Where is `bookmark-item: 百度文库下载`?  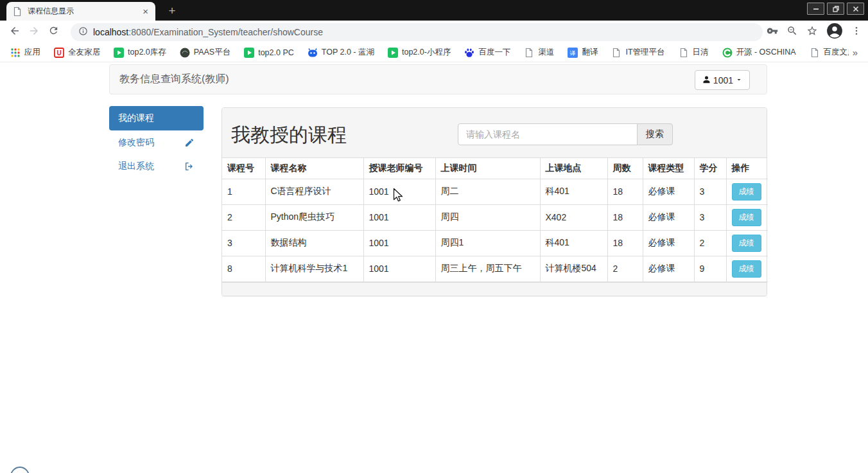 bookmark-item: 百度文库下载 is located at coordinates (827, 53).